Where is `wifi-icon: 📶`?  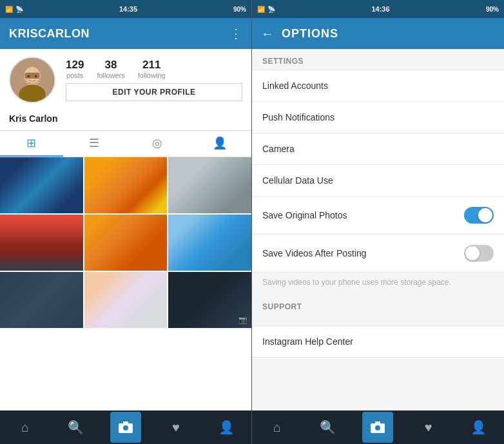 wifi-icon: 📶 is located at coordinates (9, 9).